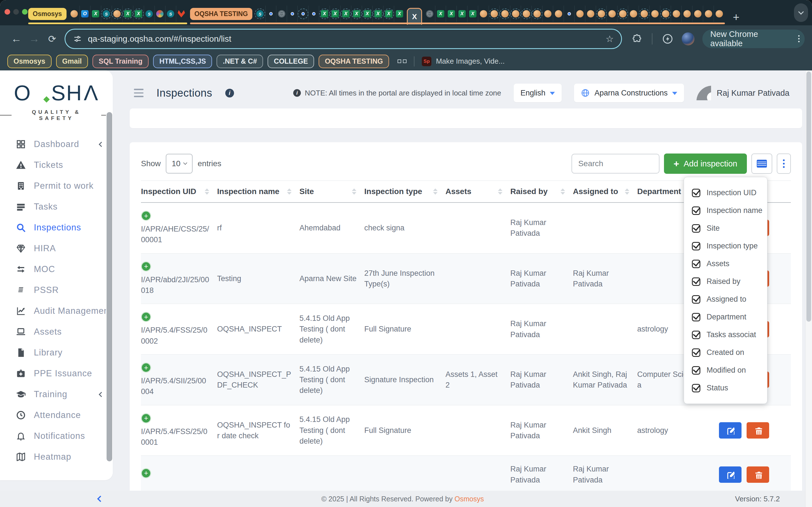 This screenshot has height=507, width=812. What do you see at coordinates (542, 192) in the screenshot?
I see `column-header: Raised by` at bounding box center [542, 192].